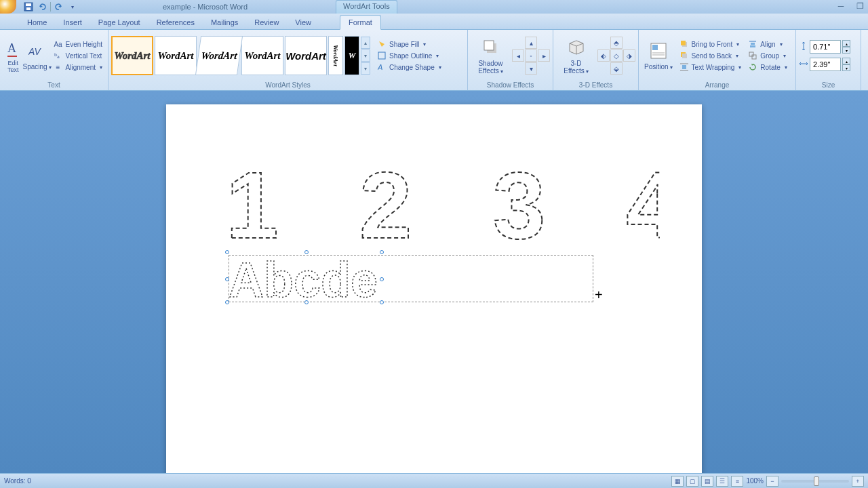 The image size is (868, 488). What do you see at coordinates (37, 22) in the screenshot?
I see `tab-home: Home` at bounding box center [37, 22].